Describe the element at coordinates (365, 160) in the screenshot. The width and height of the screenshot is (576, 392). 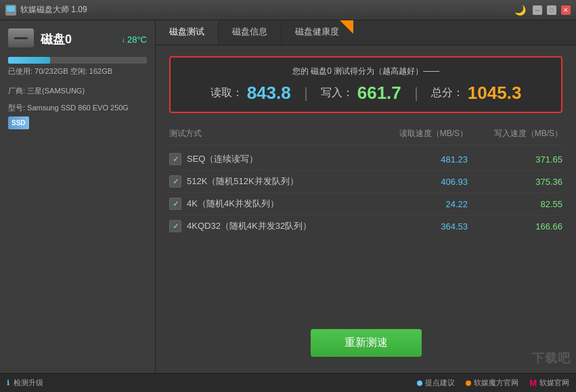
I see `table-row: ✓ SEQ（连续读写） 481.23 371.65` at that location.